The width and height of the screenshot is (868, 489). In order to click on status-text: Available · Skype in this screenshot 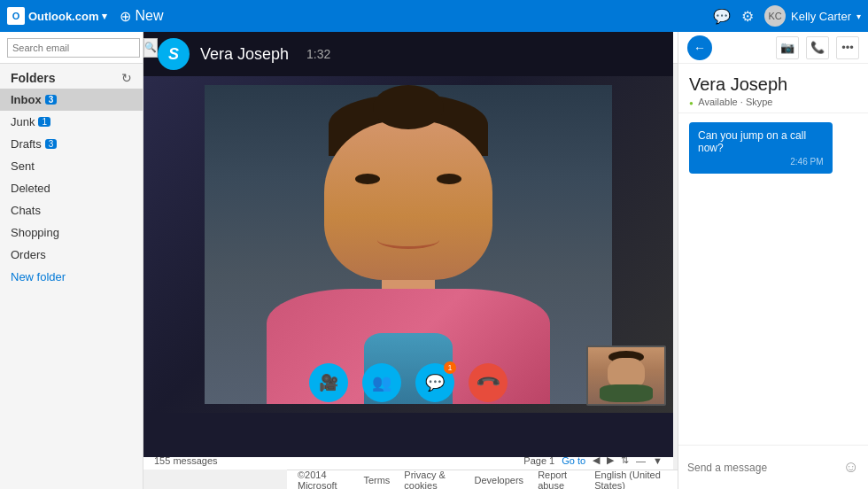, I will do `click(735, 102)`.